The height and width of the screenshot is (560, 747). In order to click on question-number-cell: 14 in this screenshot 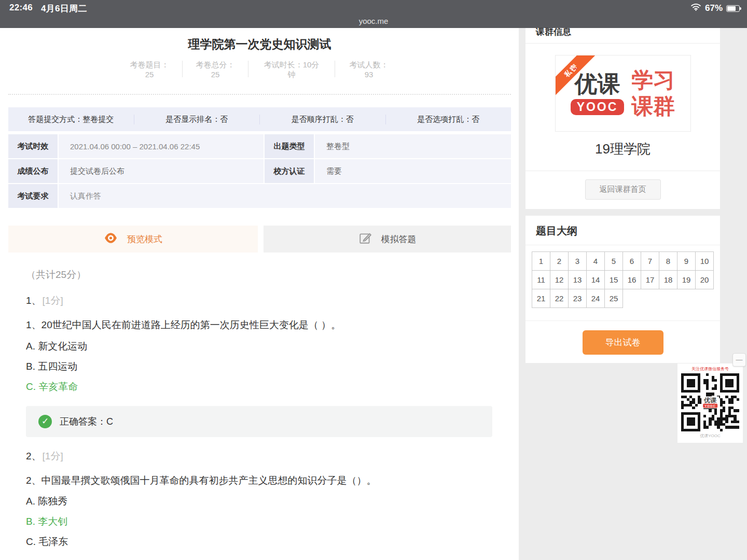, I will do `click(596, 280)`.